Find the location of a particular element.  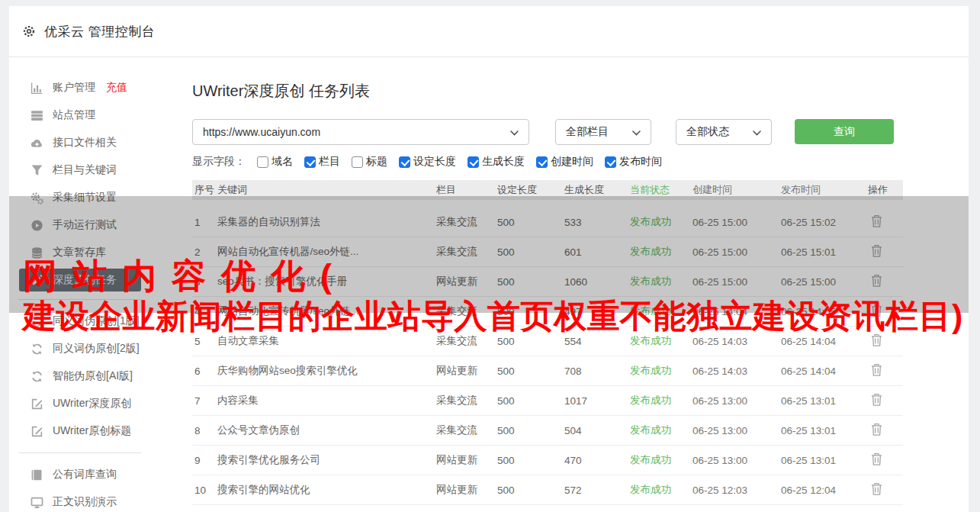

sidebar-item-label: 栏目与关键词 is located at coordinates (85, 170).